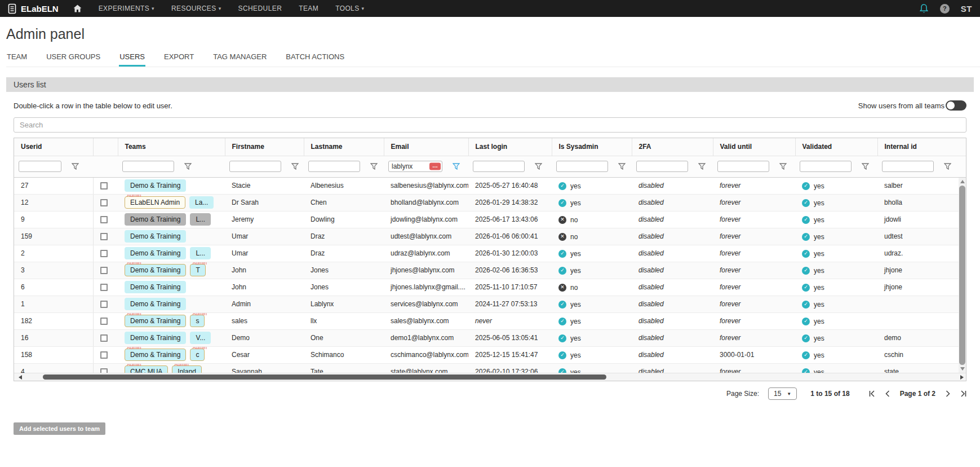 The image size is (980, 467). I want to click on filter-input-2fa, so click(662, 166).